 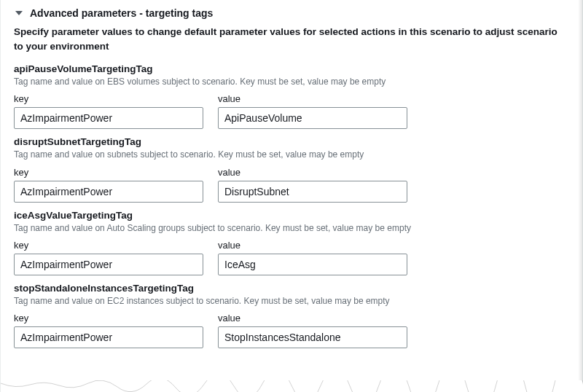 What do you see at coordinates (292, 228) in the screenshot?
I see `param-hint: Tag name and value on Auto Scaling group…` at bounding box center [292, 228].